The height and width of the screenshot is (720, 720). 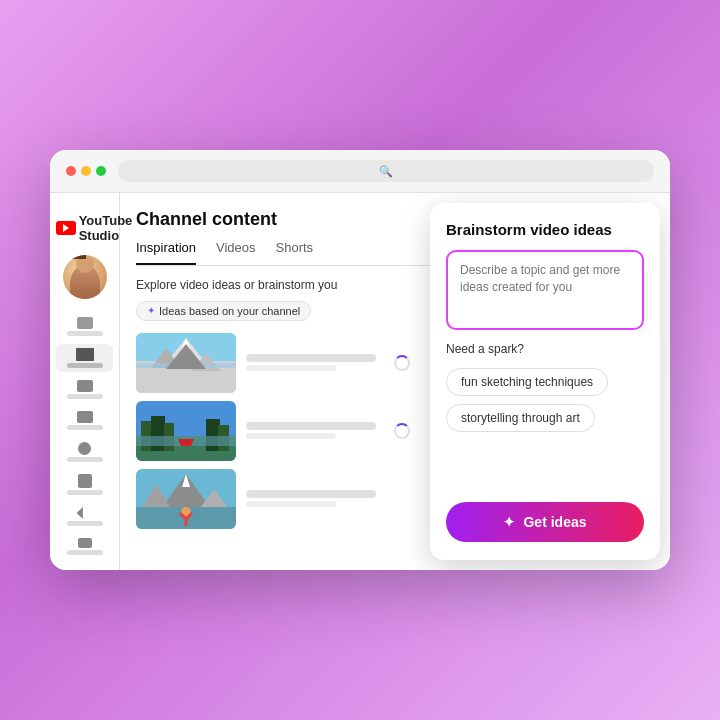 I want to click on sidebar-item-dashboard, so click(x=84, y=326).